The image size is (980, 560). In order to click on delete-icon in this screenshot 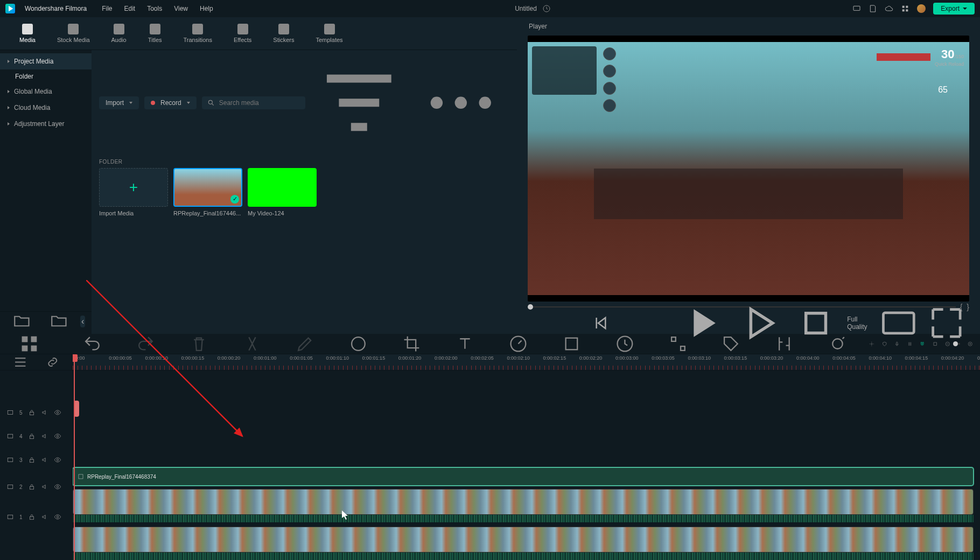, I will do `click(199, 344)`.